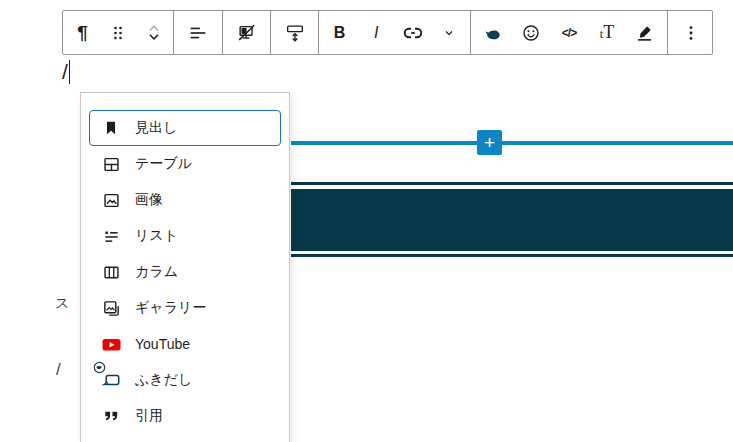 Image resolution: width=733 pixels, height=442 pixels. I want to click on menu-item-table: テーブル, so click(185, 164).